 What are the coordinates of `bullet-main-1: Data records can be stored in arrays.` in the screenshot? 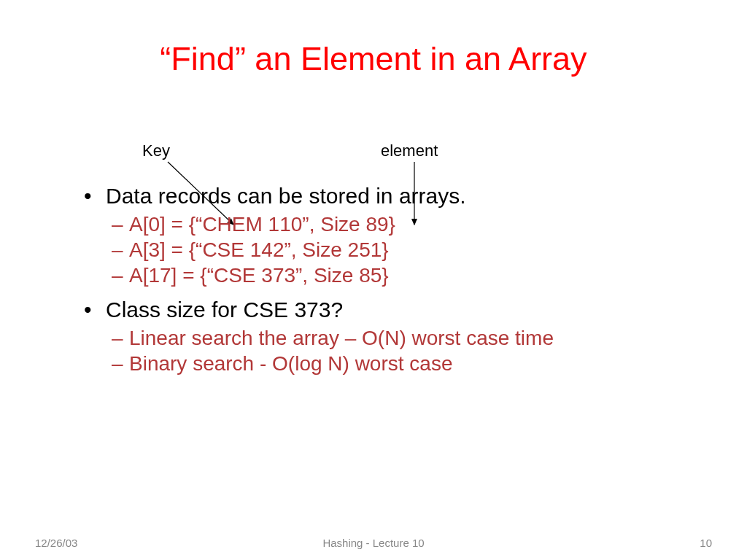 It's located at (383, 196).